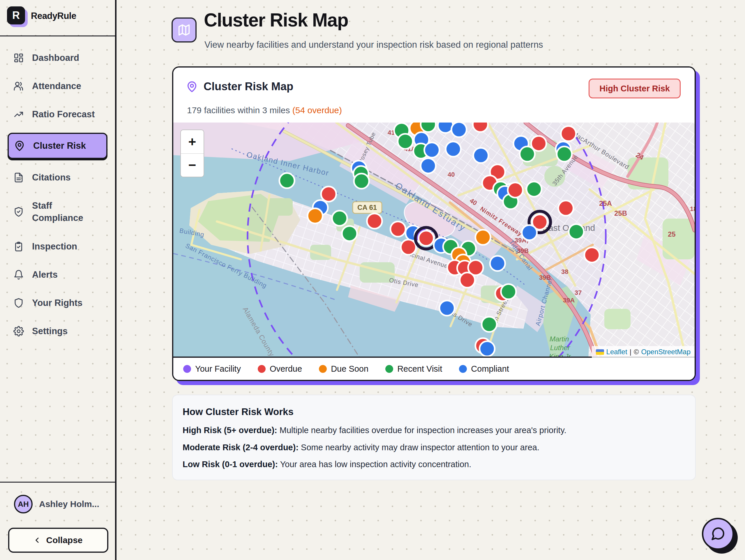  I want to click on map-label: 40, so click(451, 174).